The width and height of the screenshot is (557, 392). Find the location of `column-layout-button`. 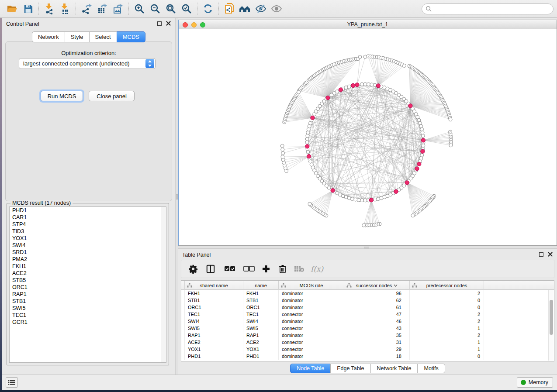

column-layout-button is located at coordinates (211, 269).